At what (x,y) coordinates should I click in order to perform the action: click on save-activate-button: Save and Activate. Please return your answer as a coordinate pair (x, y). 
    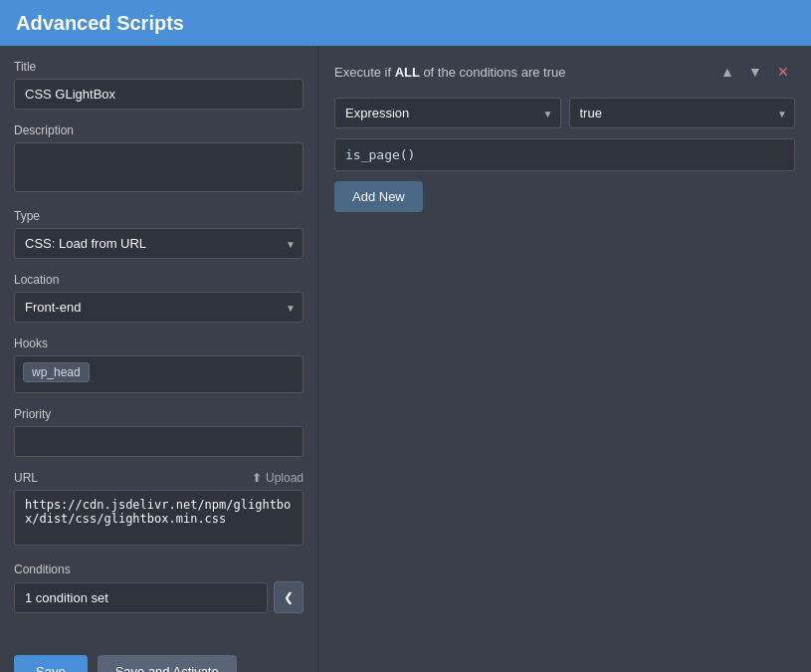
    Looking at the image, I should click on (167, 663).